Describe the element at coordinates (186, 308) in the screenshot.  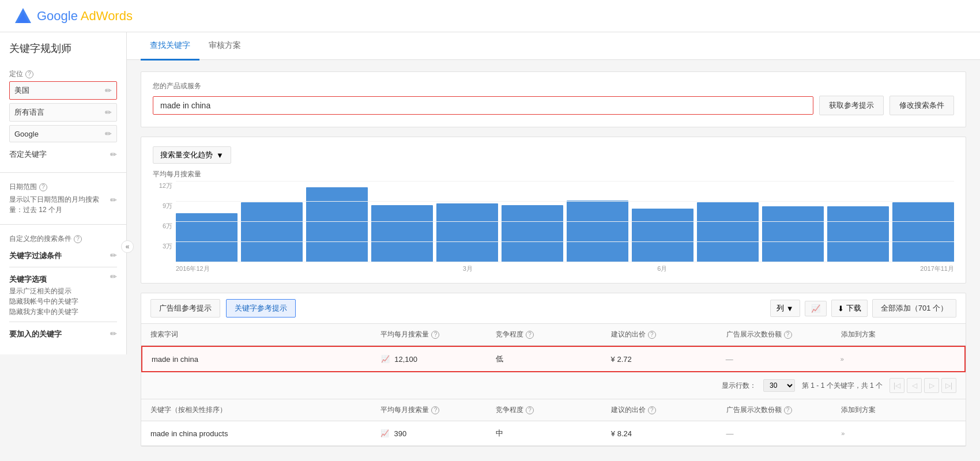
I see `ad-group-tab-btn: 广告组参考提示` at that location.